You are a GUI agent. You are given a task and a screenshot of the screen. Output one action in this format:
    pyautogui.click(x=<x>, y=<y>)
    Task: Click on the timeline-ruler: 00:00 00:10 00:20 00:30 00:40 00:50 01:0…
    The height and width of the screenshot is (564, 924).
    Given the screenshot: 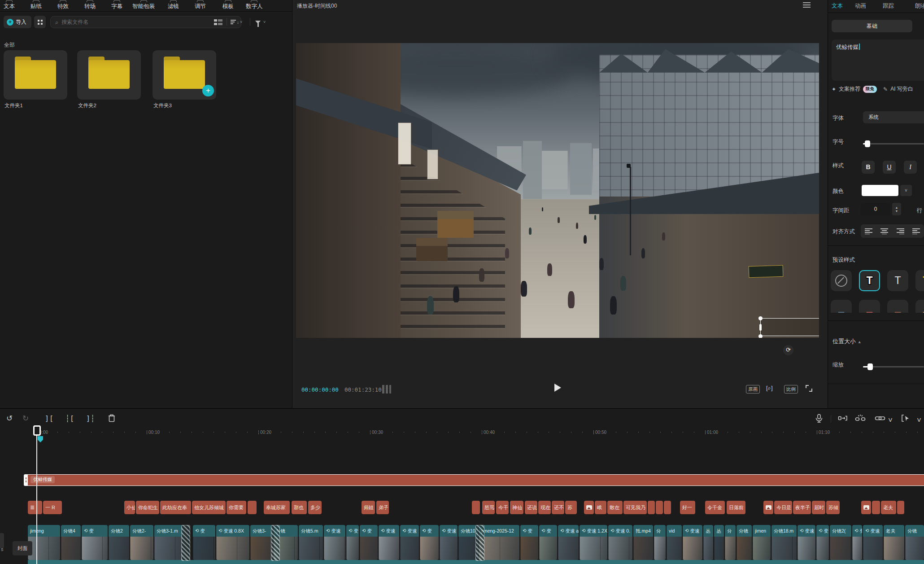 What is the action you would take?
    pyautogui.click(x=462, y=433)
    